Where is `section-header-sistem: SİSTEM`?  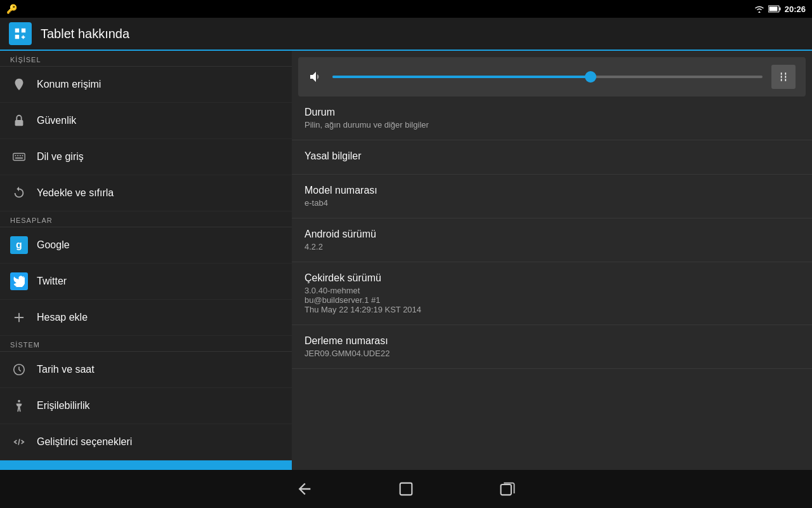 section-header-sistem: SİSTEM is located at coordinates (146, 344).